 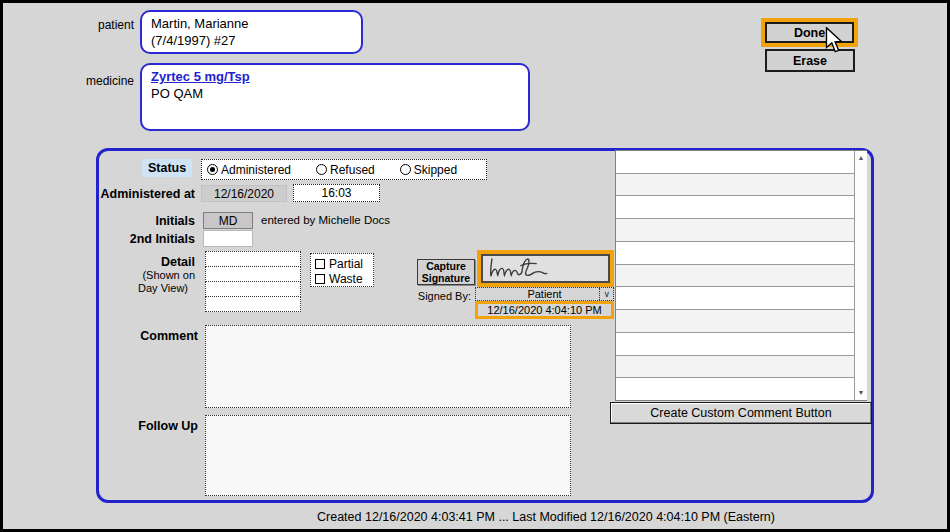 What do you see at coordinates (861, 393) in the screenshot?
I see `scroll-down-icon: ▼` at bounding box center [861, 393].